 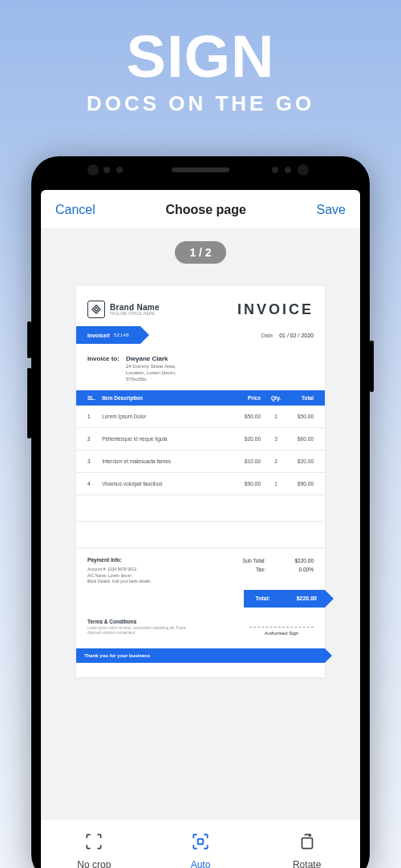 What do you see at coordinates (306, 864) in the screenshot?
I see `rotate-label: Rotate` at bounding box center [306, 864].